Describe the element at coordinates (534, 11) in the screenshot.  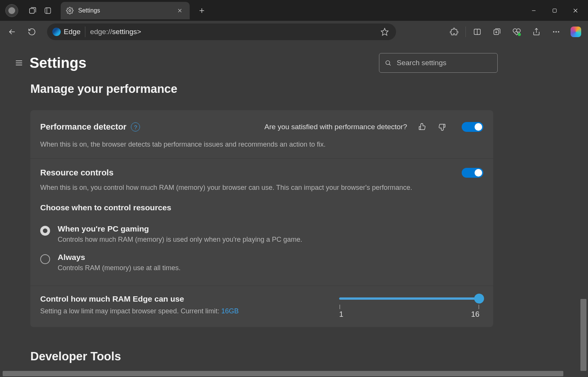
I see `minimize-icon` at that location.